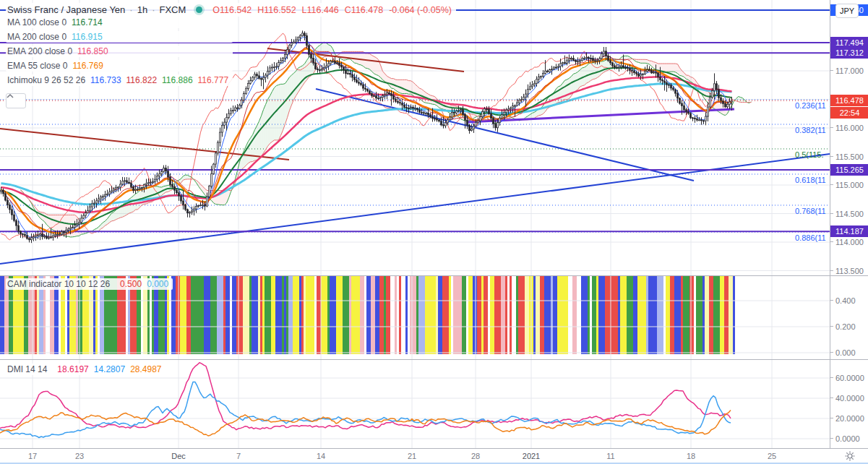 The height and width of the screenshot is (464, 868). Describe the element at coordinates (811, 238) in the screenshot. I see `fib-level-label: 0.886(11` at that location.